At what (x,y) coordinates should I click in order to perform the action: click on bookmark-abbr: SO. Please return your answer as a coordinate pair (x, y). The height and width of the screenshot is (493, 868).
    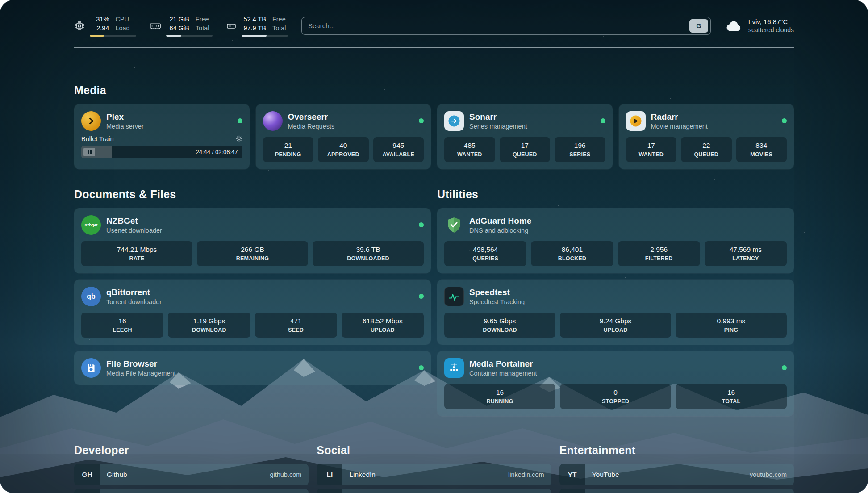
    Looking at the image, I should click on (87, 491).